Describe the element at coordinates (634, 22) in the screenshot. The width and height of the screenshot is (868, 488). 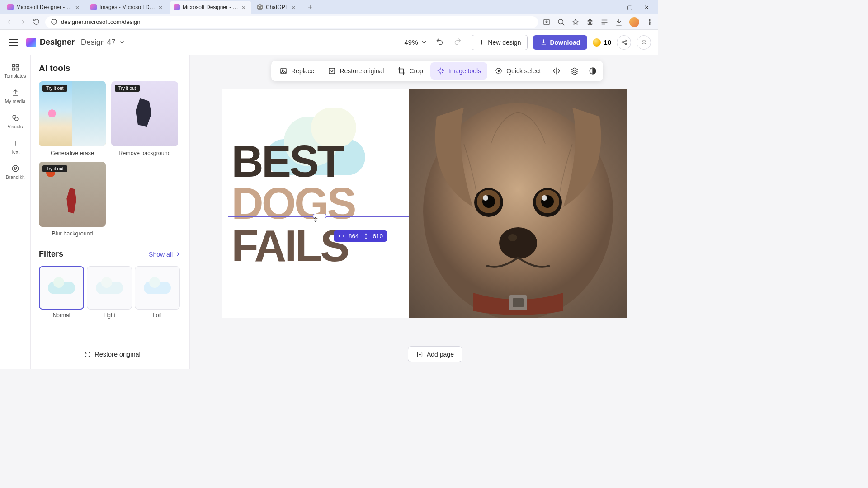
I see `profile-avatar` at that location.